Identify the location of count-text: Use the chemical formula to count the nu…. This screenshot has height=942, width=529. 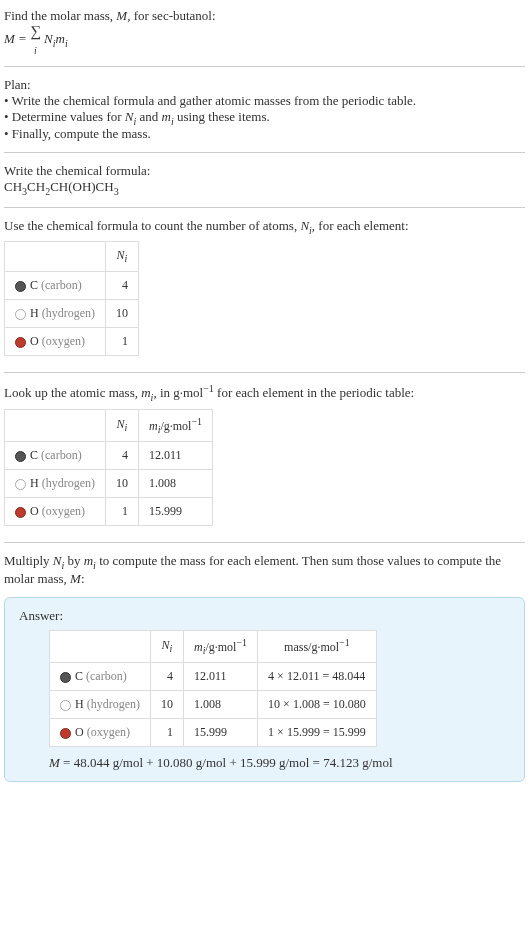
(264, 227).